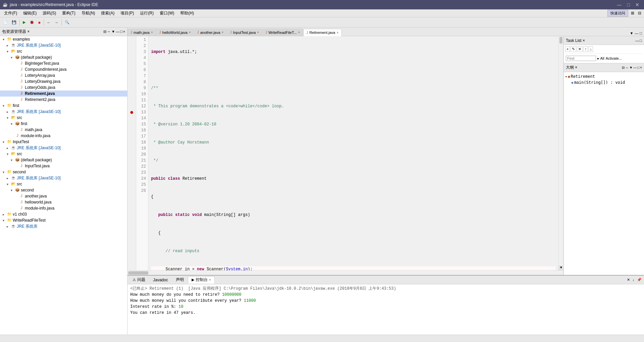  Describe the element at coordinates (68, 13) in the screenshot. I see `menu-refactor: 重构(T)` at that location.